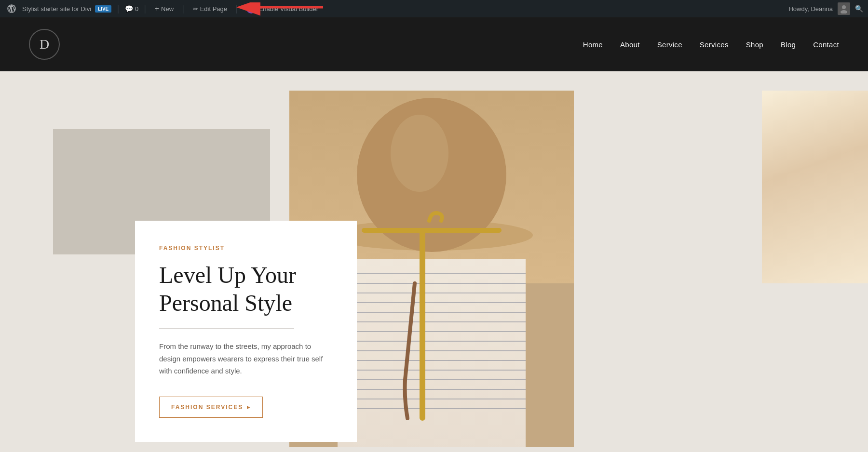 This screenshot has width=868, height=452. Describe the element at coordinates (103, 9) in the screenshot. I see `live-badge: Live` at that location.